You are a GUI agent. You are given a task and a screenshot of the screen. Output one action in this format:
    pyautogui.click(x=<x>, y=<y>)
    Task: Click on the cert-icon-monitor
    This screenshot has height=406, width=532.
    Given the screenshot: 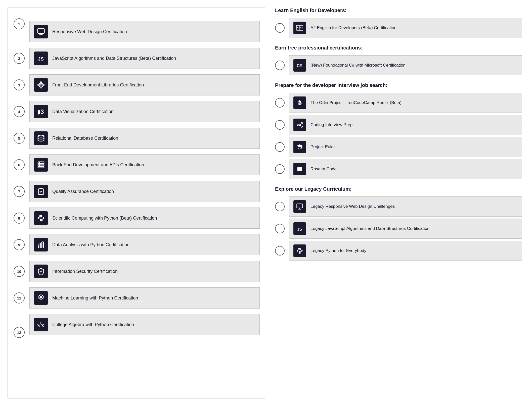 What is the action you would take?
    pyautogui.click(x=41, y=32)
    